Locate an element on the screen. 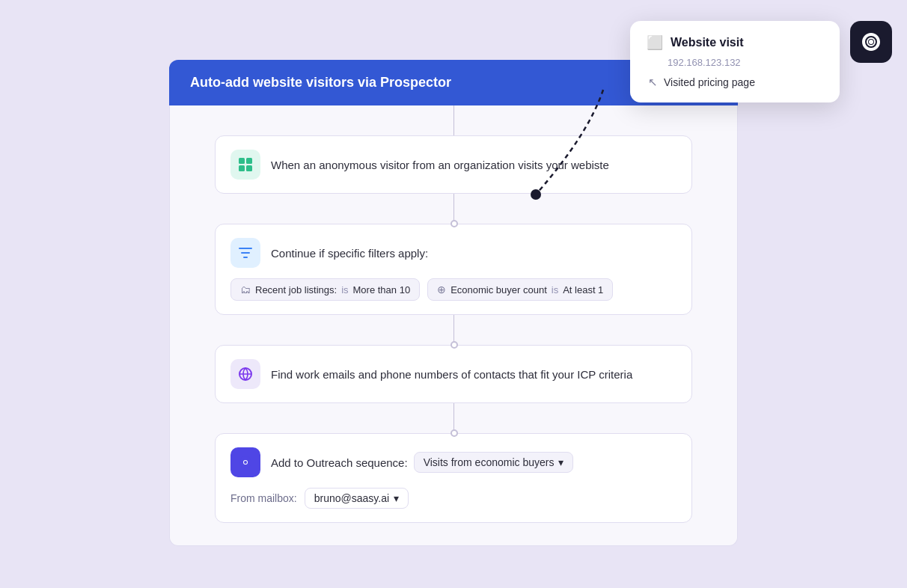 This screenshot has height=588, width=907. step-find-header: Find work emails and phone numbers of co… is located at coordinates (454, 374).